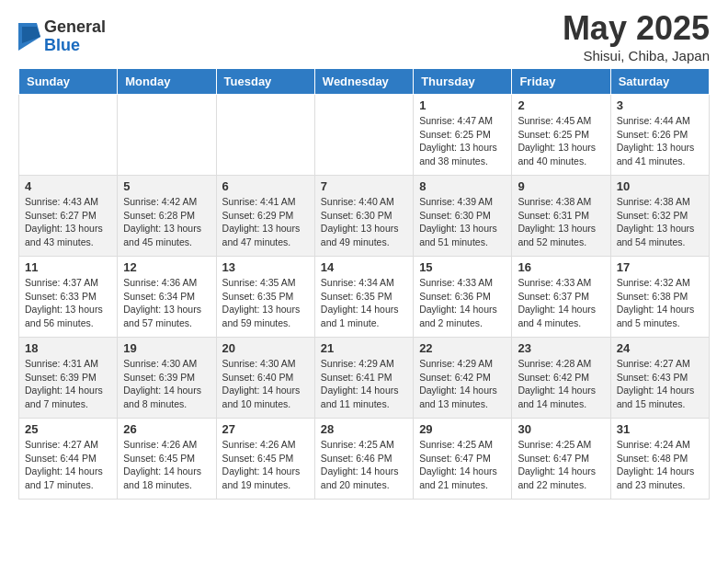 The image size is (728, 563). What do you see at coordinates (68, 216) in the screenshot?
I see `calendar-cell: 4Sunrise: 4:43 AM Sunset: 6:27 PM Daylig…` at bounding box center [68, 216].